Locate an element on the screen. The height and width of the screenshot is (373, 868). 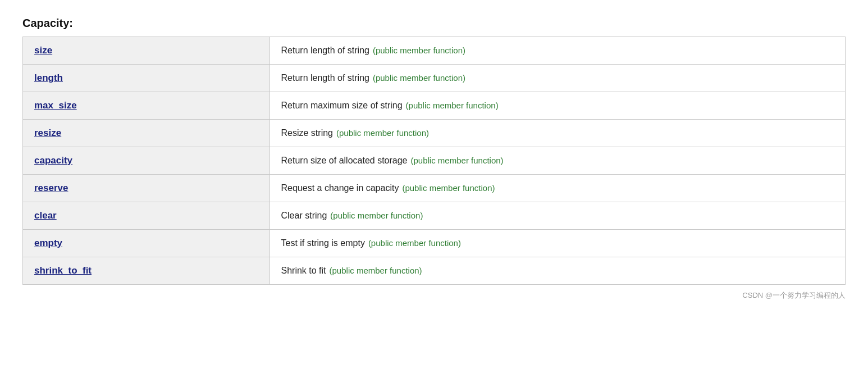
function-description: Clear string is located at coordinates (304, 216).